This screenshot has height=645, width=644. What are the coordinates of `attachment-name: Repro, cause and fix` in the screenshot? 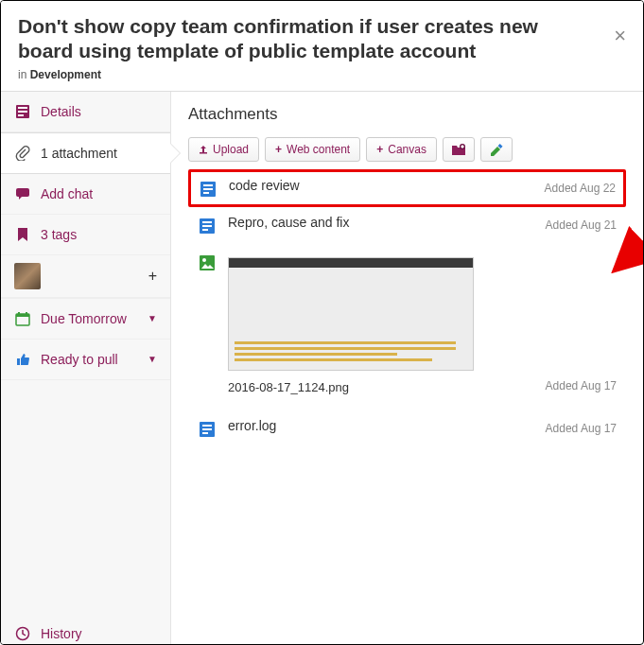 It's located at (381, 222).